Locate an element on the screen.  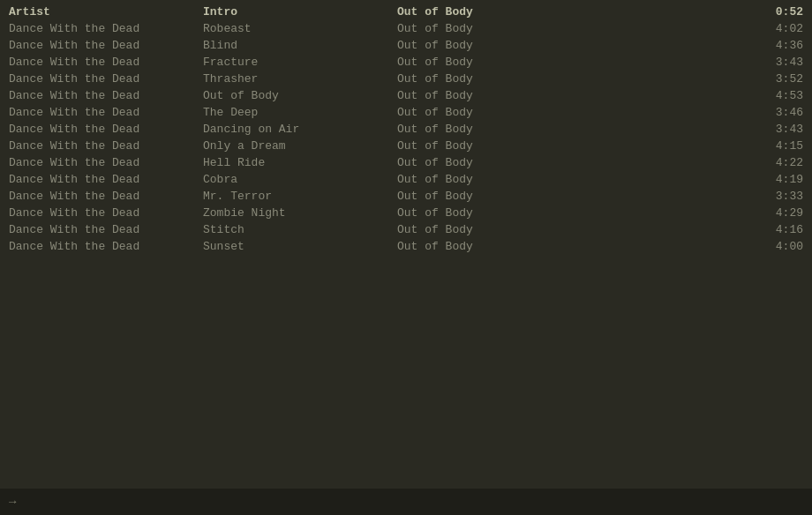
track-title: Only a Dream is located at coordinates (300, 146).